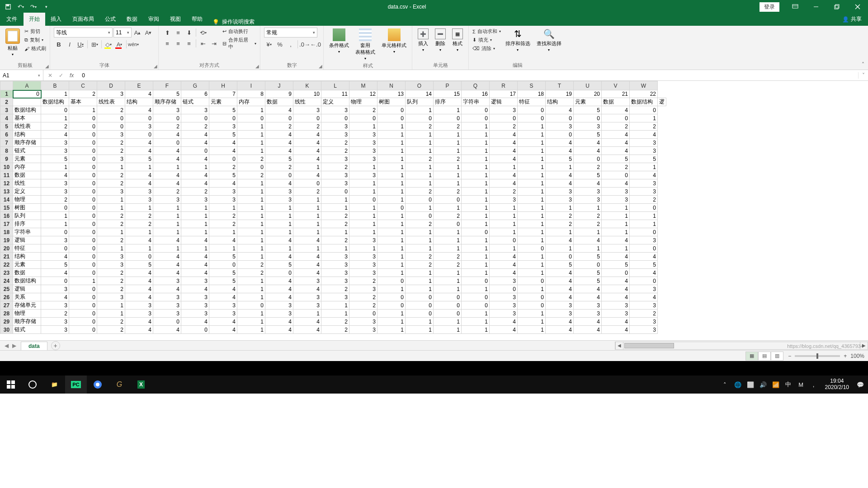 The image size is (868, 488). What do you see at coordinates (776, 385) in the screenshot?
I see `tray-network-icon: 📶` at bounding box center [776, 385].